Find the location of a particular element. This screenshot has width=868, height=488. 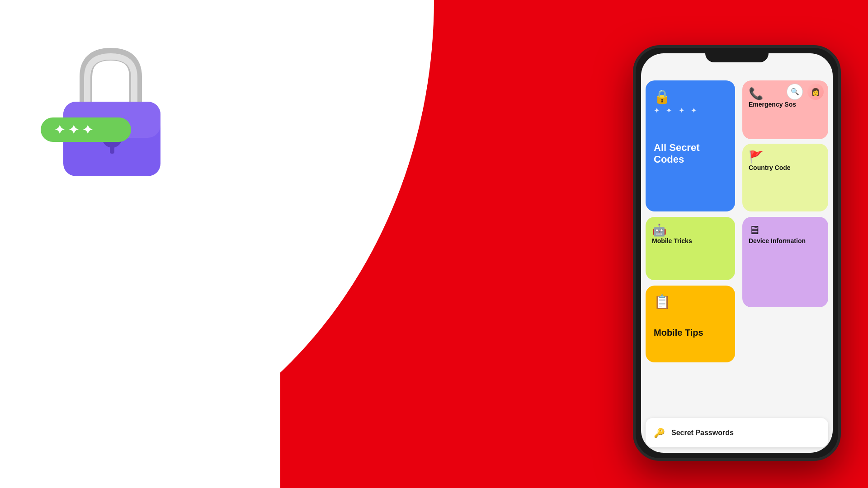

key-icon: 🔑 is located at coordinates (659, 433).